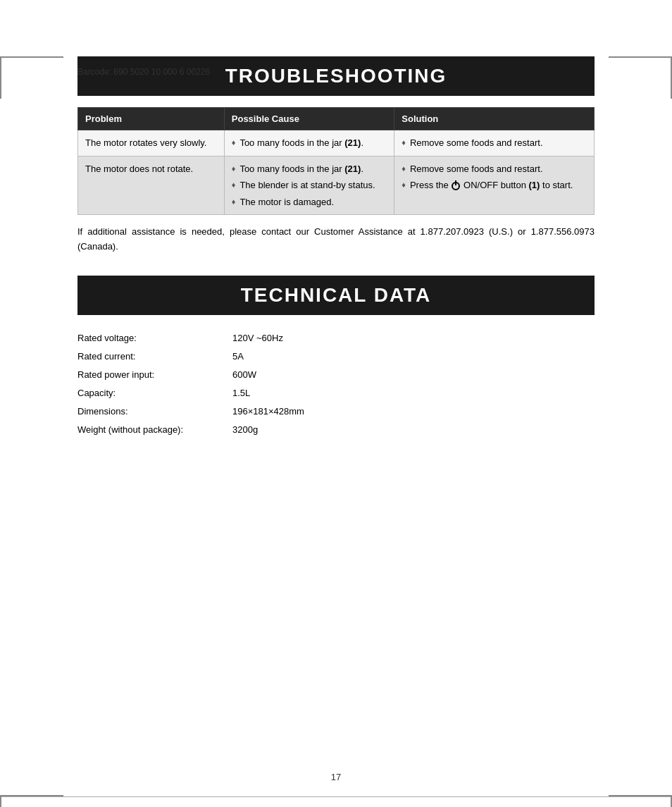 This screenshot has width=672, height=807. I want to click on tech-row-dimensions: Dimensions: 196×181×428mm, so click(336, 412).